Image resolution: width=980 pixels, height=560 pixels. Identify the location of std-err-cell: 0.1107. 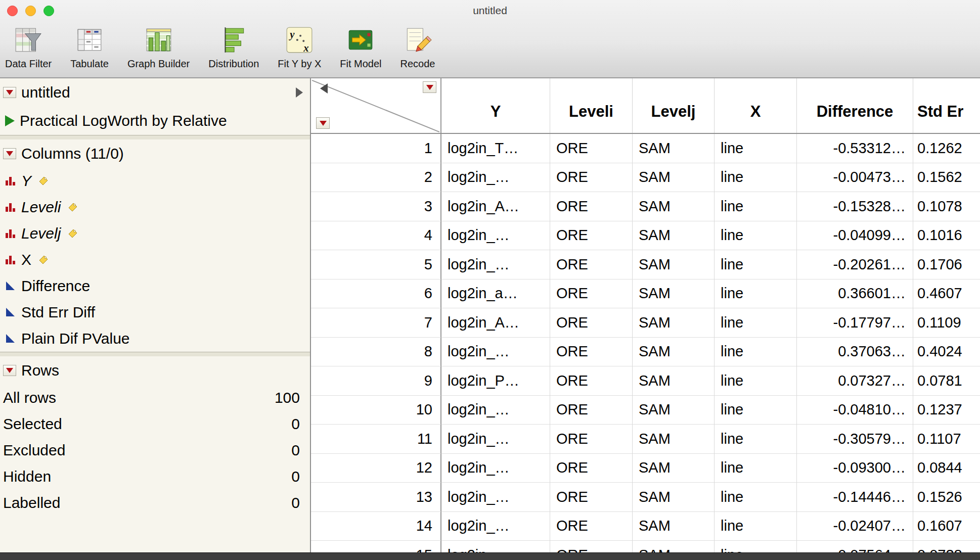
(947, 439).